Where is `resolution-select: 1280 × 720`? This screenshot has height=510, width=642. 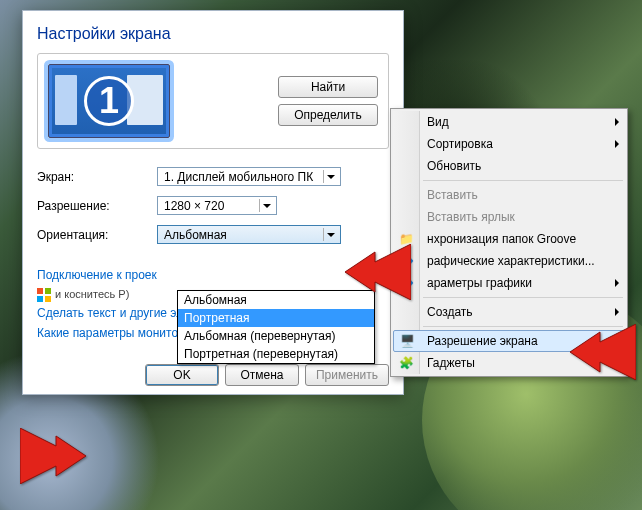
resolution-select: 1280 × 720 is located at coordinates (217, 206).